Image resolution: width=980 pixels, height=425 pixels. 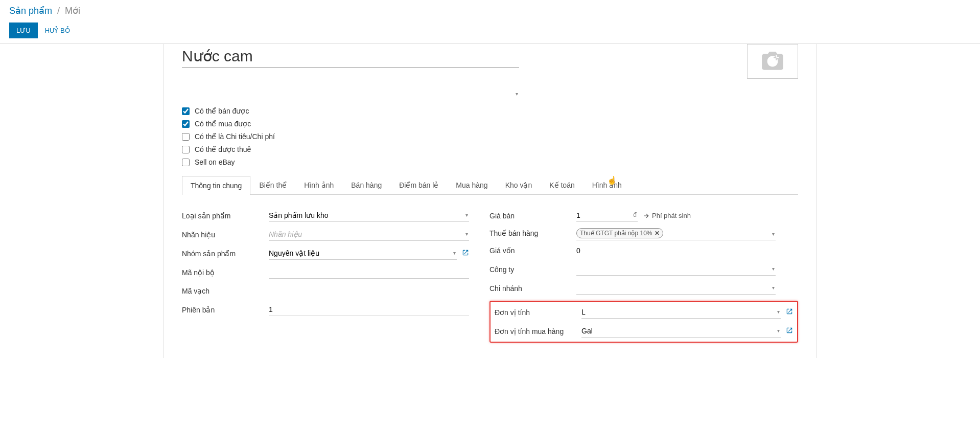 I want to click on currency-symbol: đ, so click(x=635, y=215).